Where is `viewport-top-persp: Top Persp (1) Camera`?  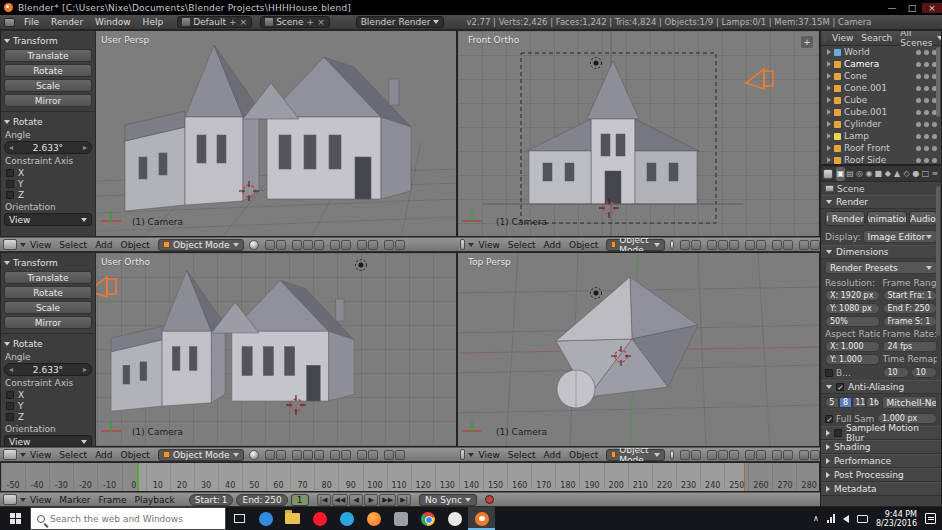
viewport-top-persp: Top Persp (1) Camera is located at coordinates (638, 350).